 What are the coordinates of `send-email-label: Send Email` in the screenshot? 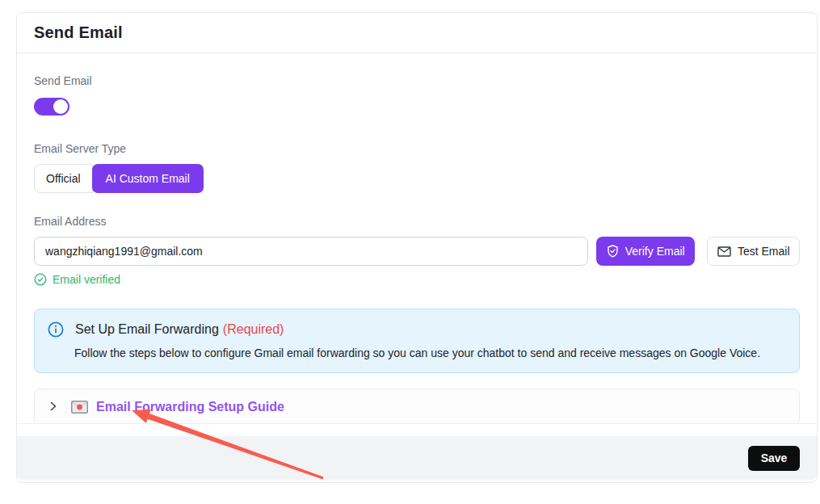 It's located at (417, 81).